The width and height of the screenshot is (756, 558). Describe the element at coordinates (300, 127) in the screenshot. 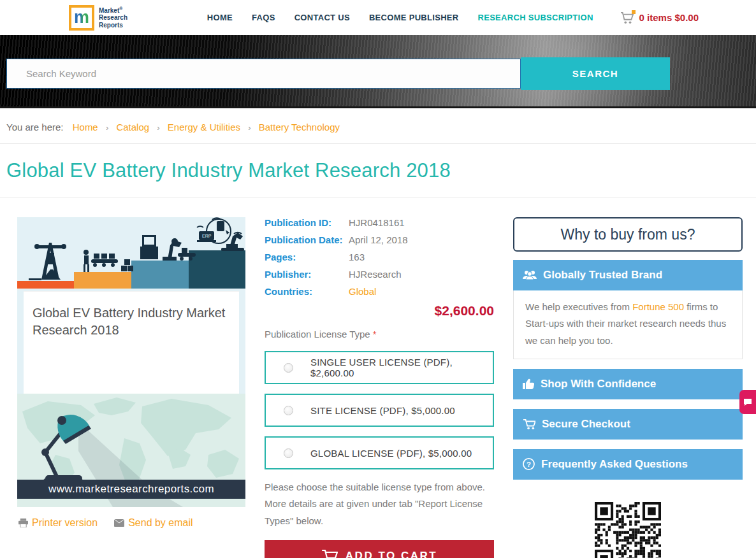

I see `breadcrumb-link-battery-technology: Battery Technology` at that location.